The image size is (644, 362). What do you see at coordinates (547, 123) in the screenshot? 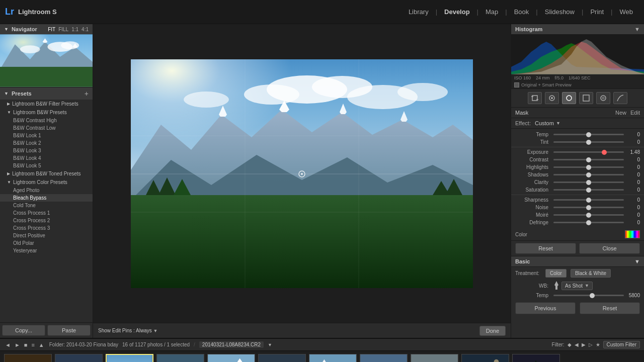
I see `effect-dropdown: Custom ▼` at bounding box center [547, 123].